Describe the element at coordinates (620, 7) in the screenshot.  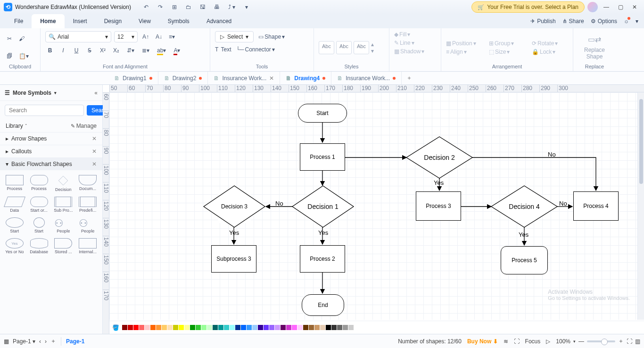
I see `maximize-button: ▢` at that location.